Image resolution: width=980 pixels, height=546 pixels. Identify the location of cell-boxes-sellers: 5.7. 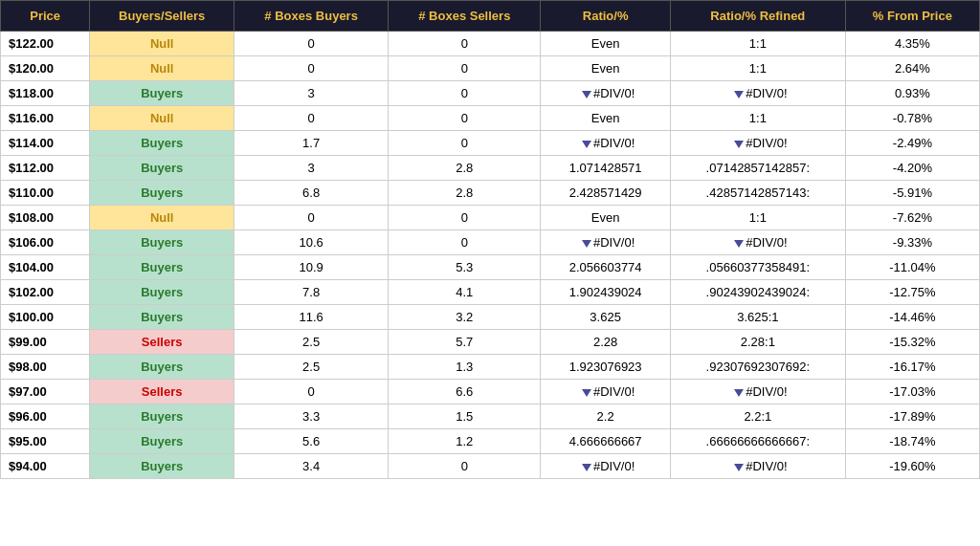
(465, 342).